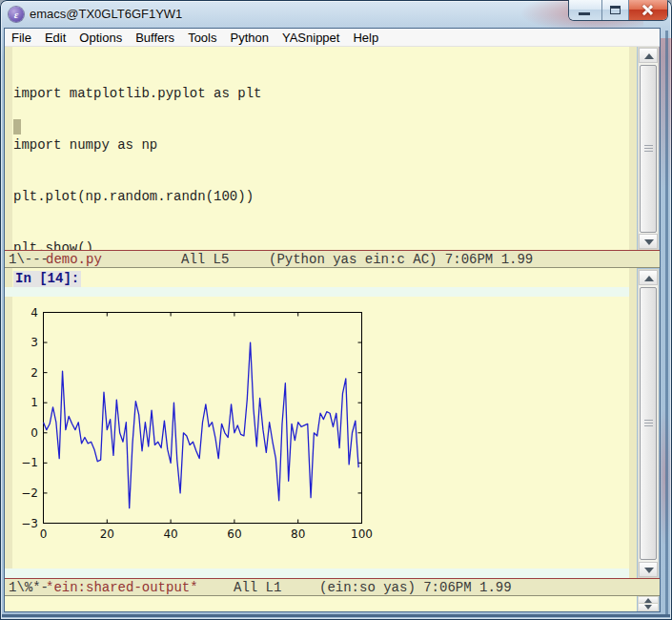 The height and width of the screenshot is (620, 672). Describe the element at coordinates (249, 38) in the screenshot. I see `menu-python: Python` at that location.